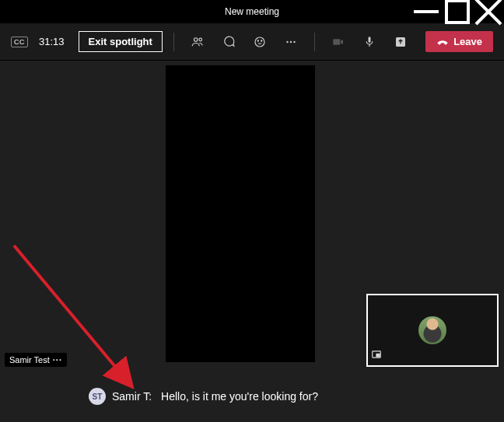 This screenshot has width=504, height=422. Describe the element at coordinates (457, 12) in the screenshot. I see `maximize-button` at that location.